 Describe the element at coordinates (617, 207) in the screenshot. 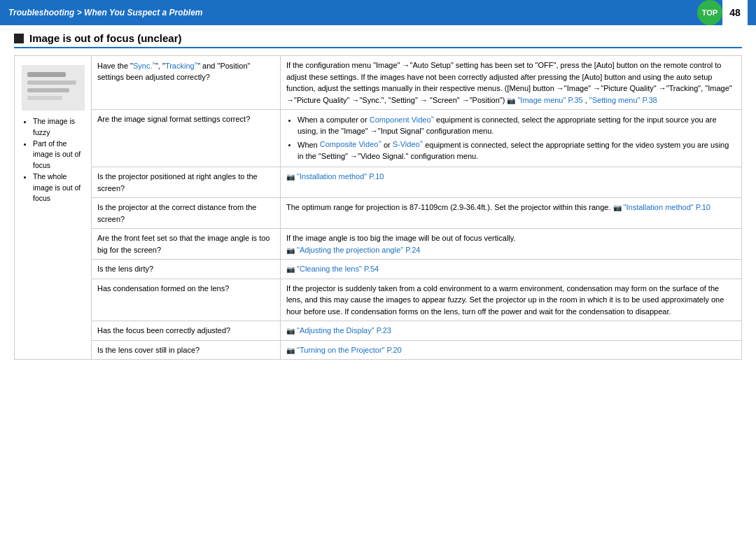

I see `cam-icon-4: 📷` at that location.